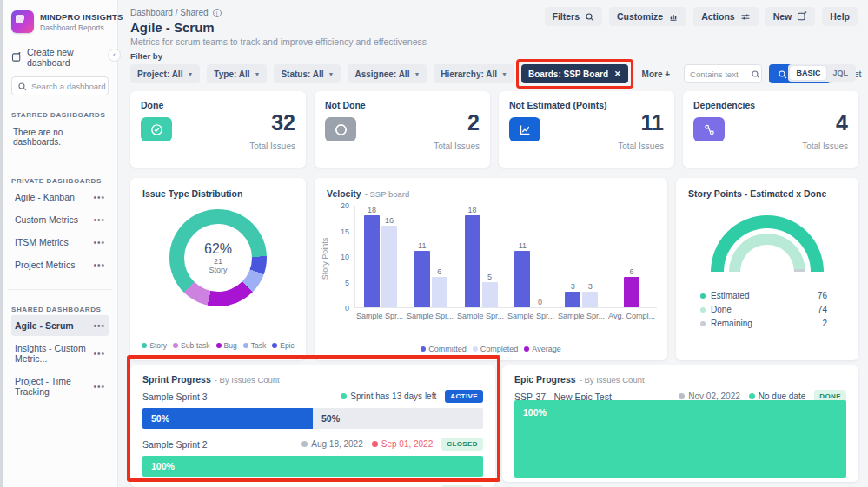  What do you see at coordinates (60, 220) in the screenshot?
I see `sidebar-item-custom-metrics: Custom Metrics •••` at bounding box center [60, 220].